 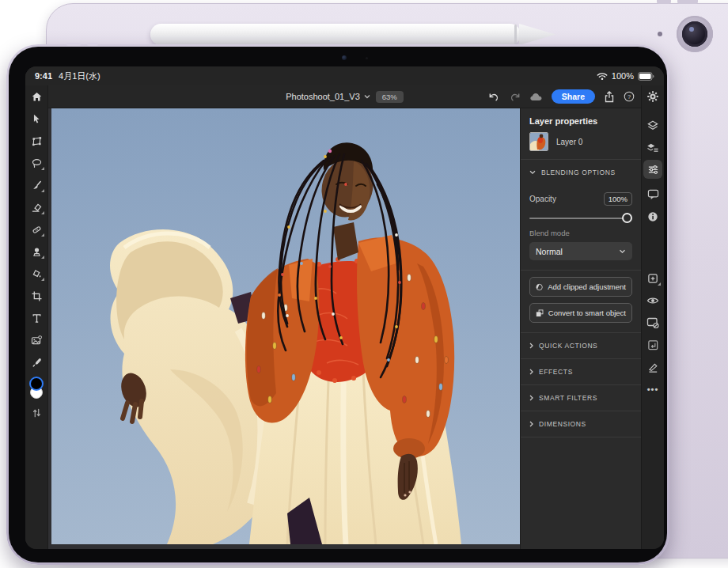 What do you see at coordinates (653, 169) in the screenshot?
I see `adjustments-icon` at bounding box center [653, 169].